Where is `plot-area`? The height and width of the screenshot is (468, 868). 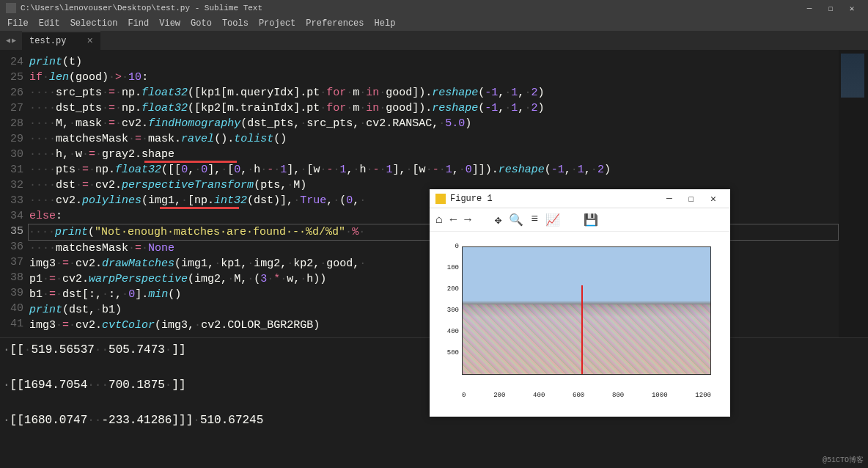
plot-area is located at coordinates (586, 311).